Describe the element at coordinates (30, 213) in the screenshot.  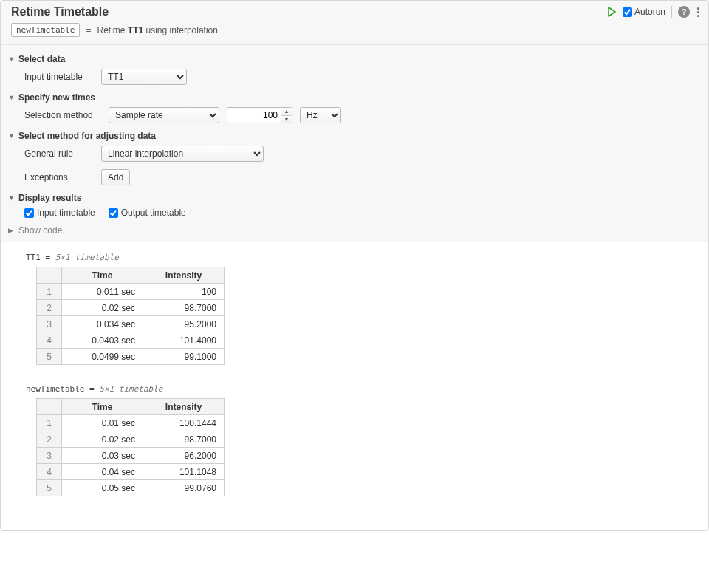
I see `input-timetable-check` at that location.